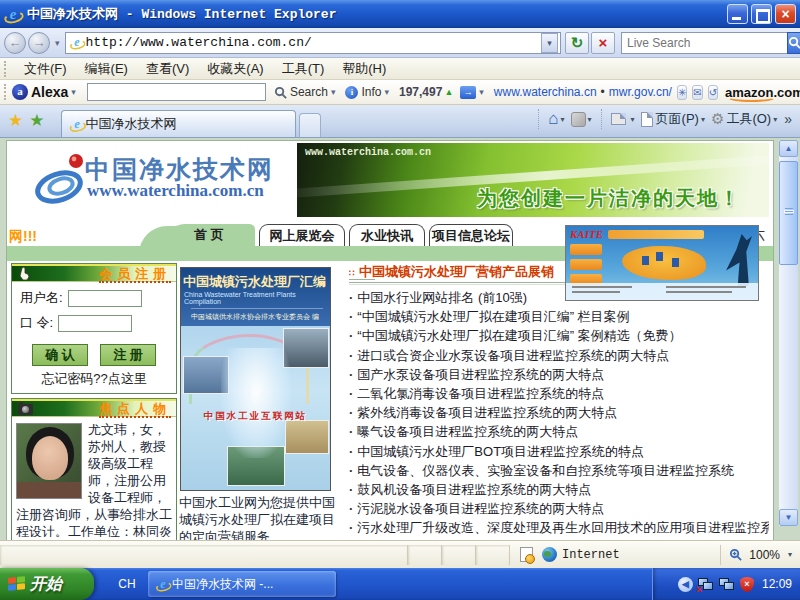 Image resolution: width=800 pixels, height=600 pixels. Describe the element at coordinates (242, 584) in the screenshot. I see `task-button: e 中国净水技术网 -...` at that location.